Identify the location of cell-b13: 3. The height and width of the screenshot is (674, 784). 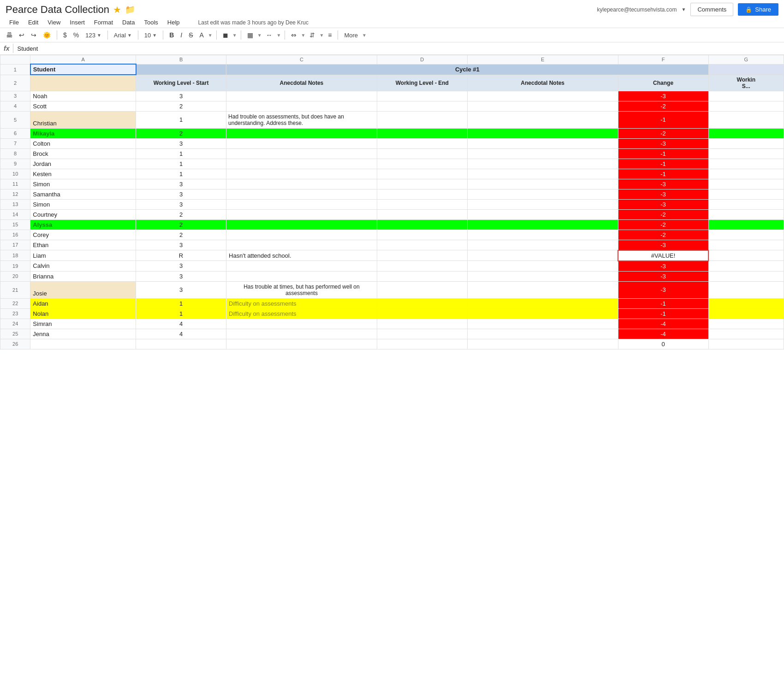
(181, 204).